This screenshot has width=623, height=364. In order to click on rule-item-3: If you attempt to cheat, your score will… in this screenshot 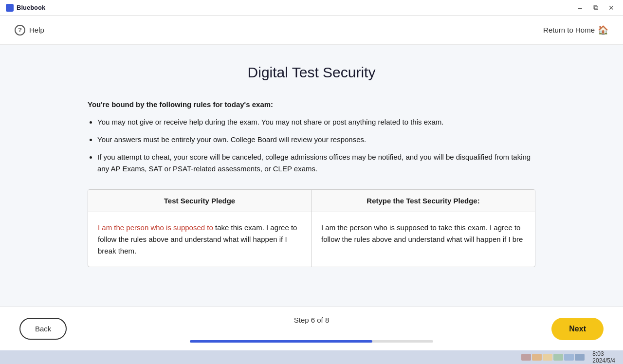, I will do `click(316, 163)`.